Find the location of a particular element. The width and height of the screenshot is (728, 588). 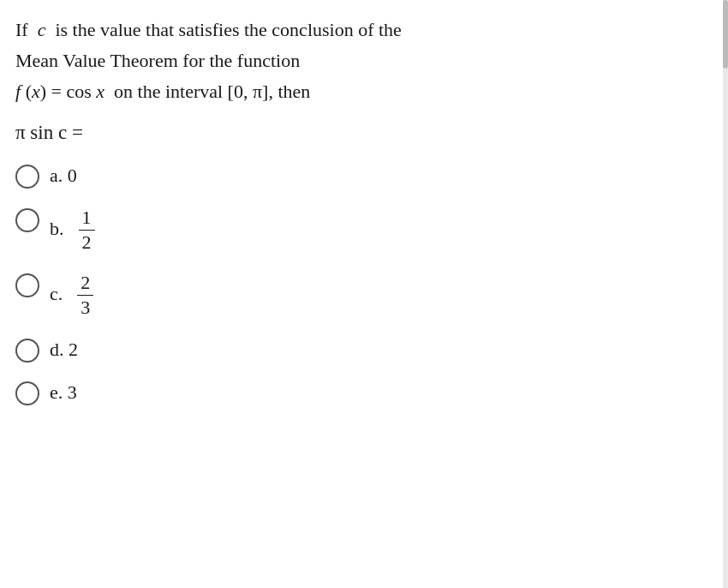

fraction-c-denominator: 3 is located at coordinates (86, 307).